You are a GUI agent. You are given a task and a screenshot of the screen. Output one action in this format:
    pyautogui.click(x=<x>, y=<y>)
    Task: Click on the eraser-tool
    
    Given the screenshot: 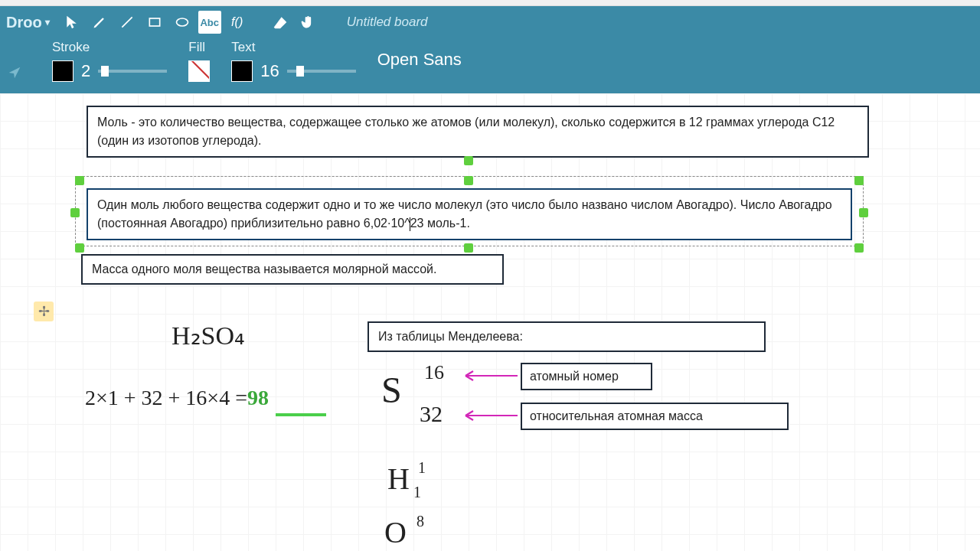 What is the action you would take?
    pyautogui.click(x=280, y=22)
    